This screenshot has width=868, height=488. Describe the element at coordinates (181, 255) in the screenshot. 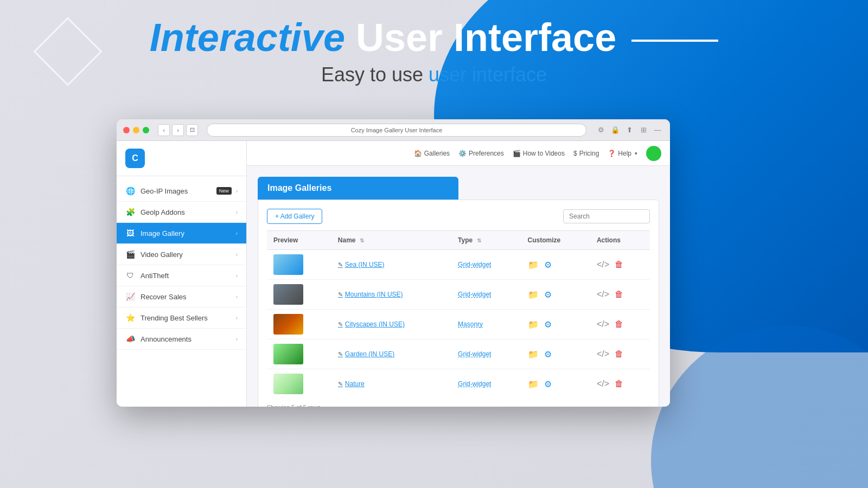

I see `sidebar-item-video-gallery: 🎬 Video Gallery ›` at that location.